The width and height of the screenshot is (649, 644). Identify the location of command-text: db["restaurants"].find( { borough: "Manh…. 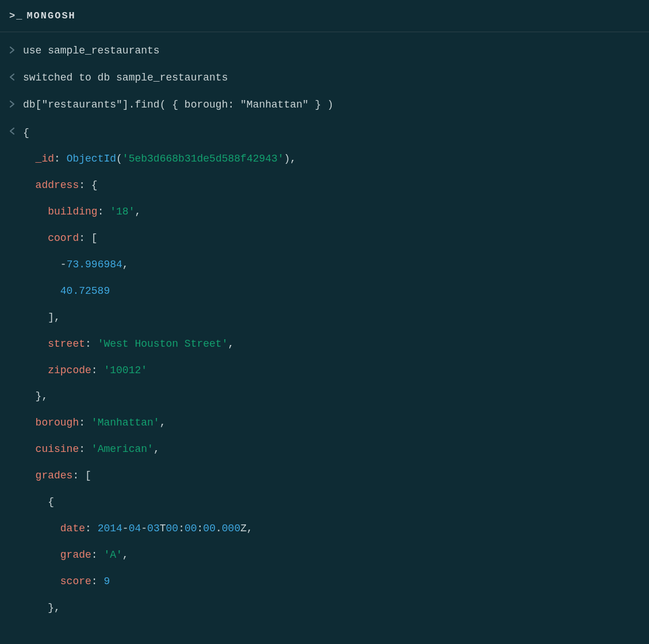
(331, 105).